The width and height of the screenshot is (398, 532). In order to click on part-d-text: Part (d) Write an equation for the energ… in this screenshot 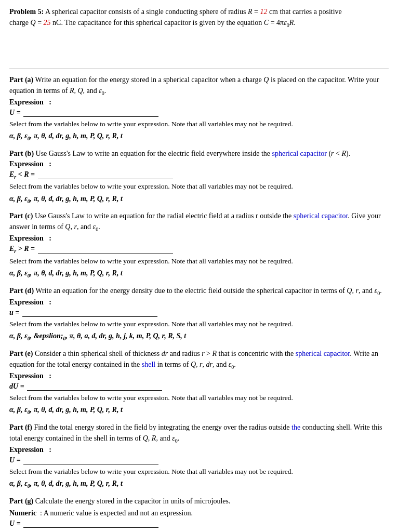, I will do `click(199, 291)`.